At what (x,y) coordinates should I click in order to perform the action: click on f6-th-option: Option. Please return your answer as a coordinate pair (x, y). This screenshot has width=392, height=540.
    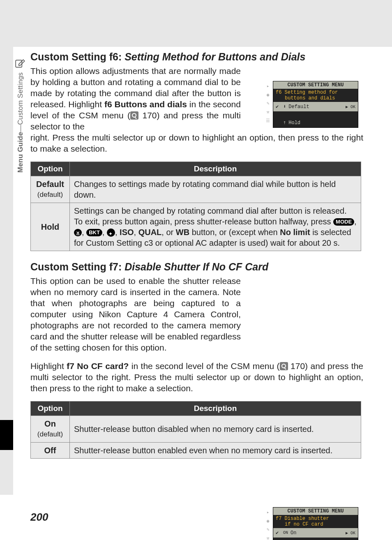
    Looking at the image, I should click on (50, 169).